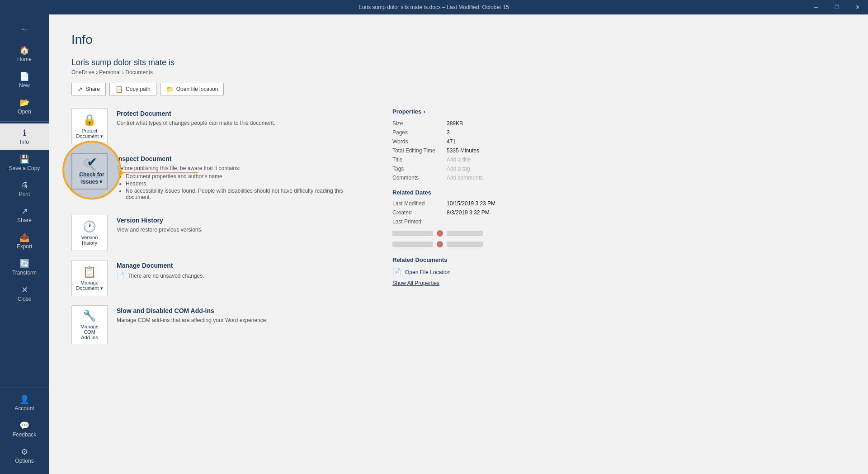  What do you see at coordinates (90, 286) in the screenshot?
I see `manage-document-label: ManageDocument ▾` at bounding box center [90, 286].